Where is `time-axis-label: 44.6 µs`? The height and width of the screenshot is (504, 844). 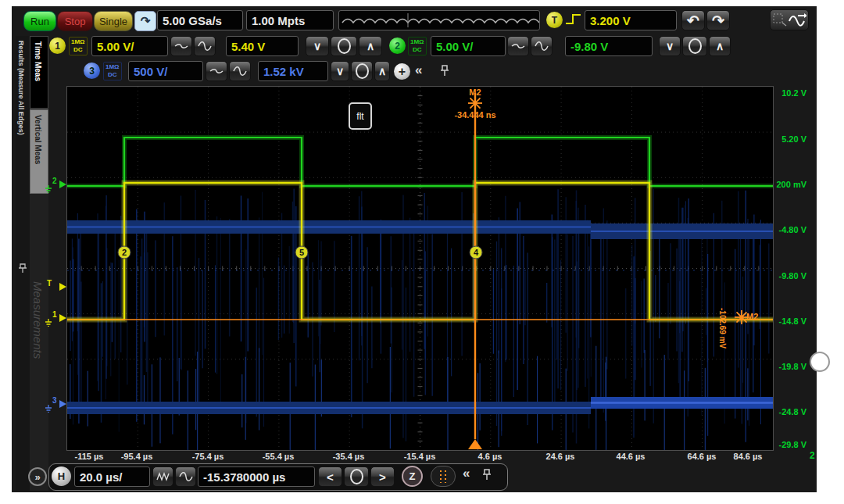 time-axis-label: 44.6 µs is located at coordinates (631, 456).